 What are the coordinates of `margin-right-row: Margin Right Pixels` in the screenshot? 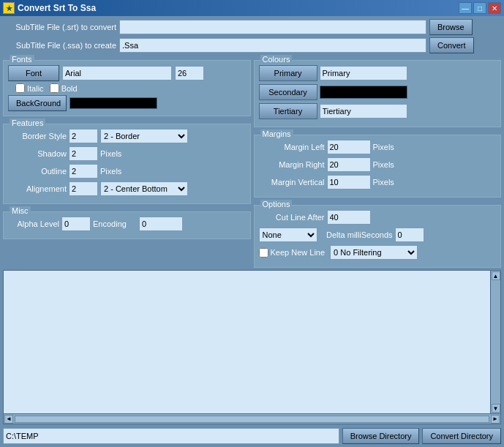 It's located at (377, 165).